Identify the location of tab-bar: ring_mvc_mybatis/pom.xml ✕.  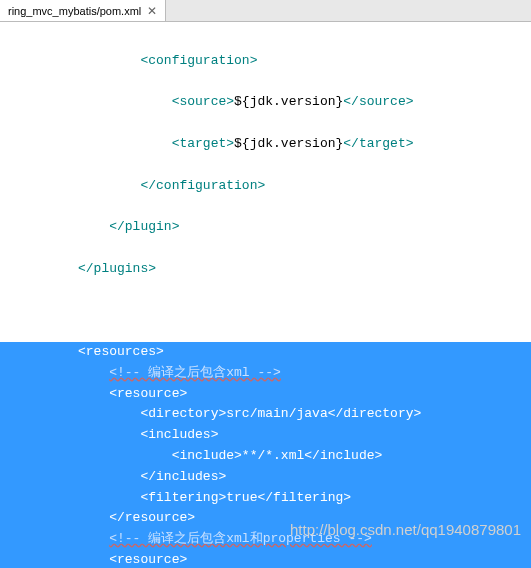
(266, 11).